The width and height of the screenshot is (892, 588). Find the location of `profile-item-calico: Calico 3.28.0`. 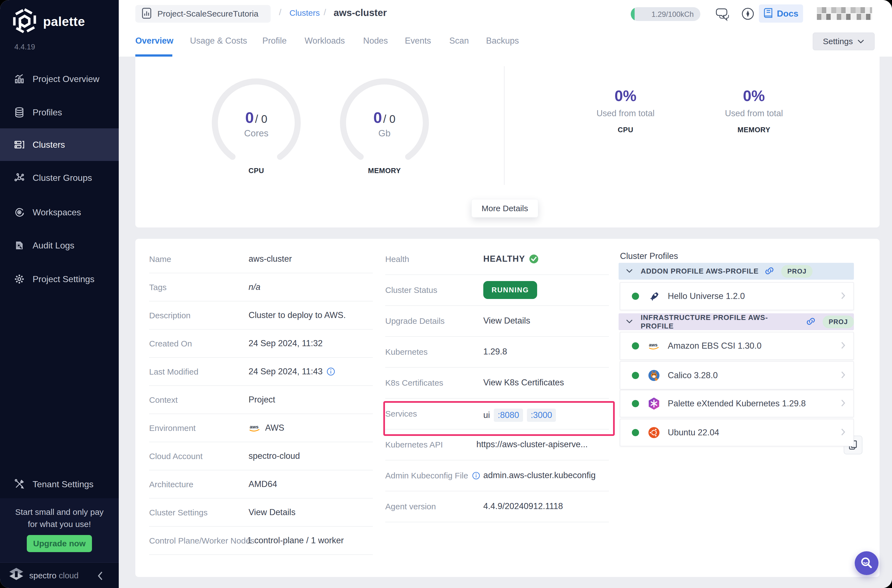

profile-item-calico: Calico 3.28.0 is located at coordinates (737, 375).